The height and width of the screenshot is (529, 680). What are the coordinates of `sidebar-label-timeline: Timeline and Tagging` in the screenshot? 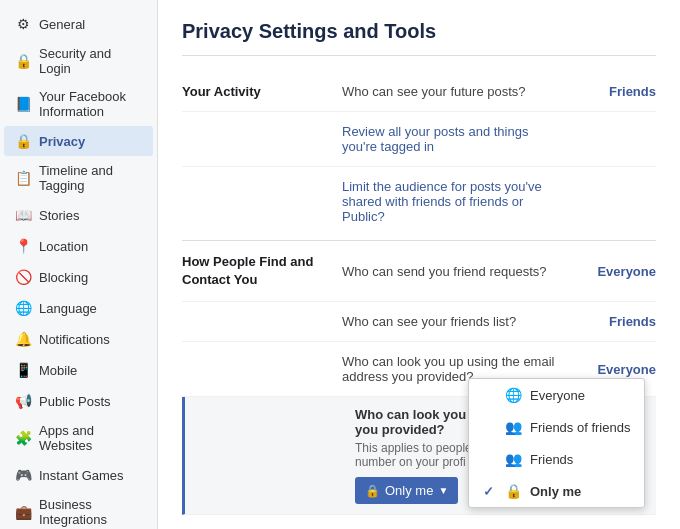 It's located at (91, 178).